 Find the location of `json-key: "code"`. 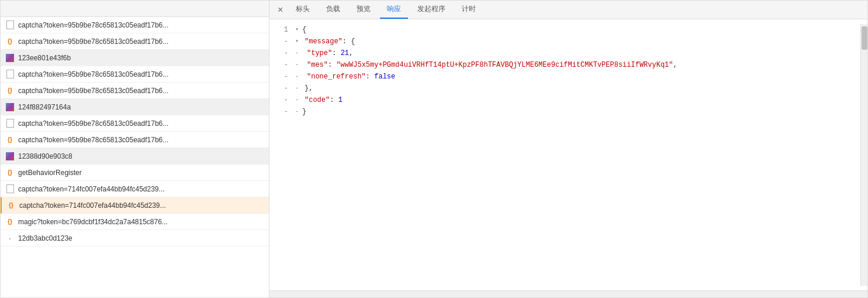

json-key: "code" is located at coordinates (317, 100).